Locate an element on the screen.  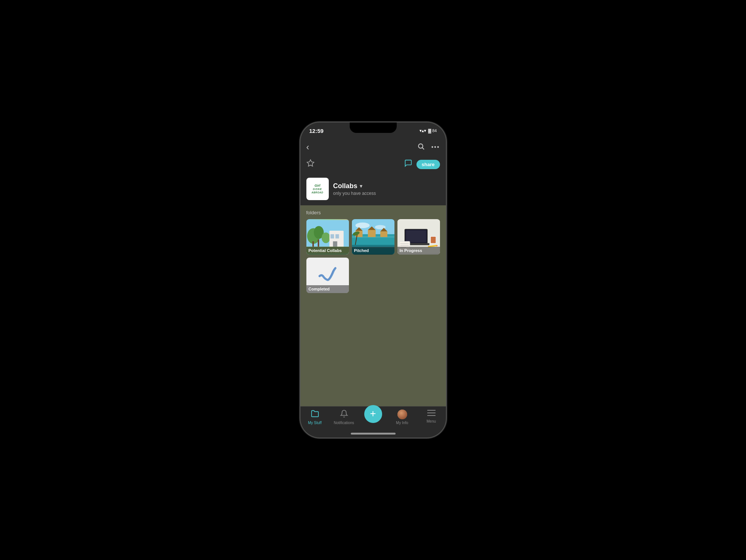
tab-label-my-stuff: My Stuff is located at coordinates (315, 423).